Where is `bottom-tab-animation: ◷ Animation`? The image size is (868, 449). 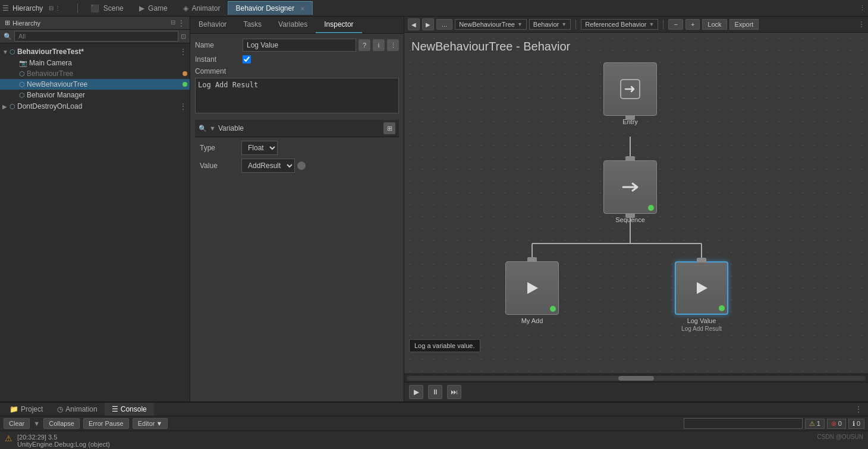
bottom-tab-animation: ◷ Animation is located at coordinates (77, 409).